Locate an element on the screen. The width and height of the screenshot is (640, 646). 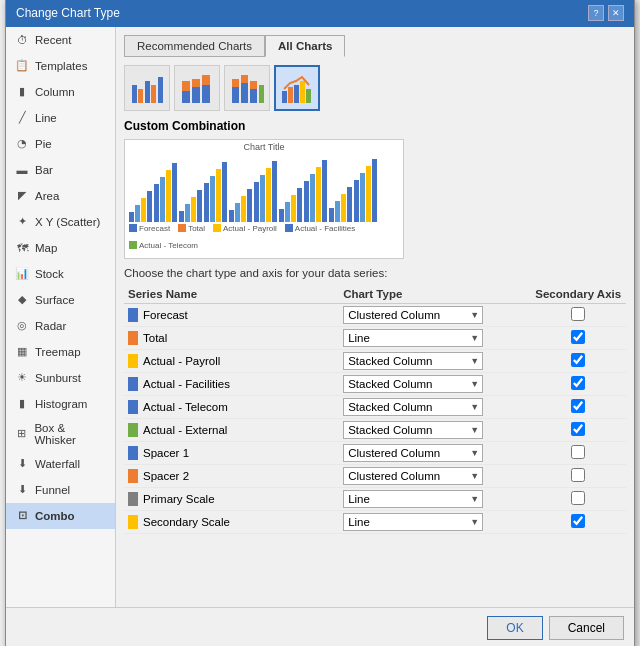
cancel-button: Cancel is located at coordinates (586, 628).